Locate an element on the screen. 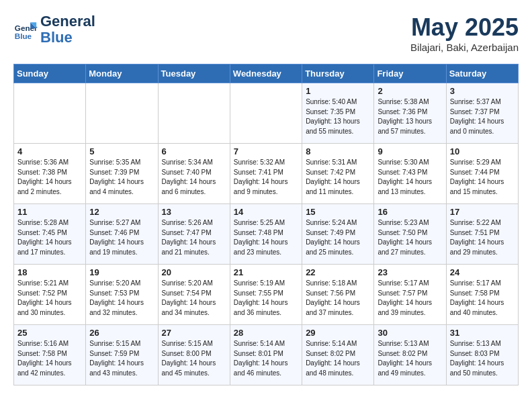  calendar-cell: 14Sunrise: 5:25 AM Sunset: 7:48 PM Dayli… is located at coordinates (266, 234).